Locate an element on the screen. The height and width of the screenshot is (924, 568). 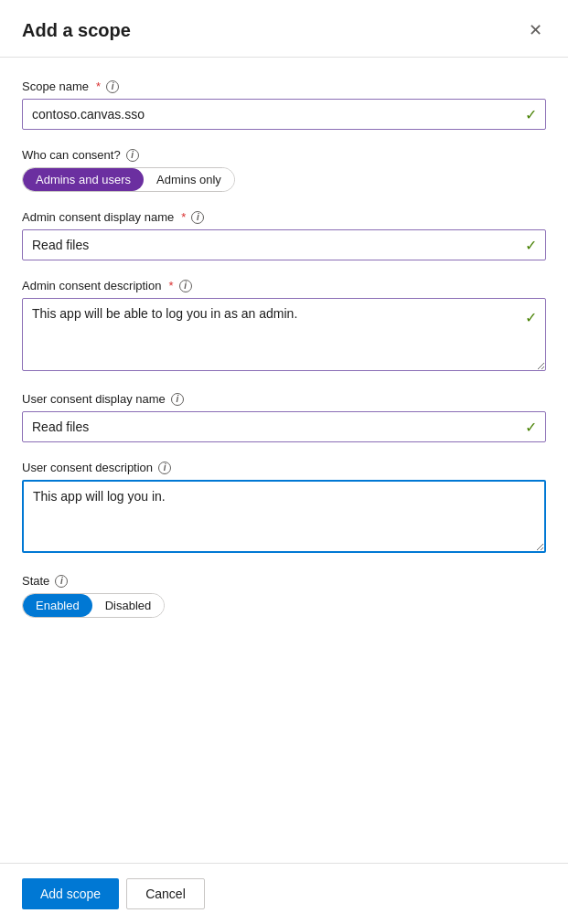
scope-name-info-icon: i is located at coordinates (113, 87).